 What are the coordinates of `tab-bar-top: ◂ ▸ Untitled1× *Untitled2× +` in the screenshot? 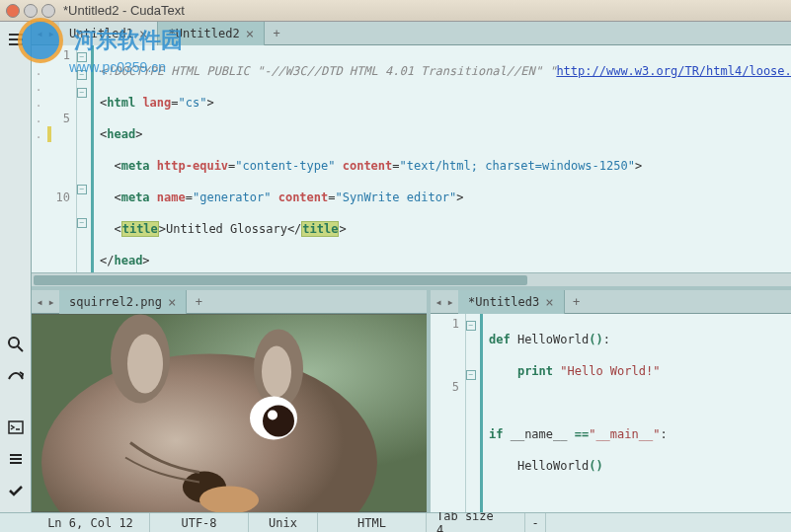 It's located at (411, 34).